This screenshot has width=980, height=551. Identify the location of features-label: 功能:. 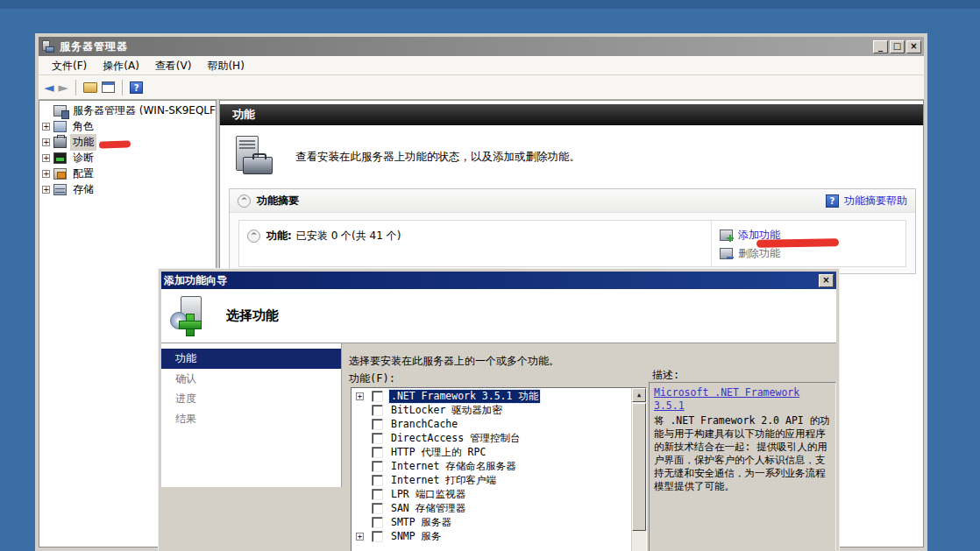
(279, 237).